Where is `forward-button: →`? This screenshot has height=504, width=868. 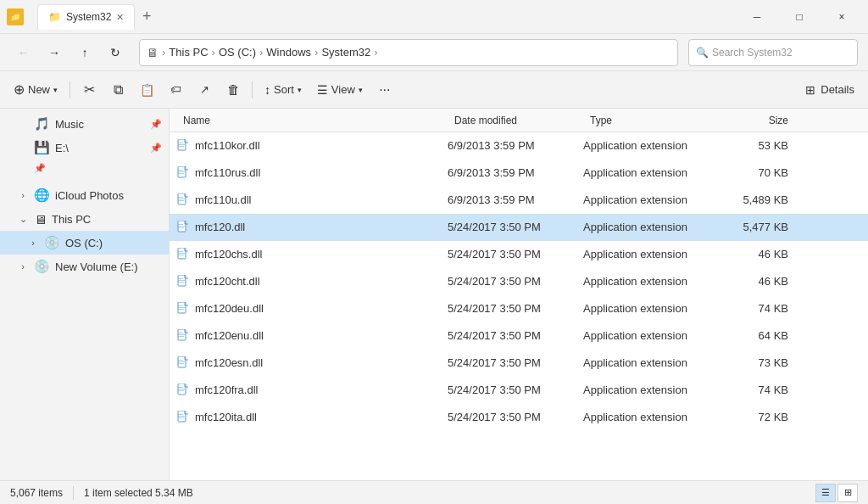 forward-button: → is located at coordinates (54, 53).